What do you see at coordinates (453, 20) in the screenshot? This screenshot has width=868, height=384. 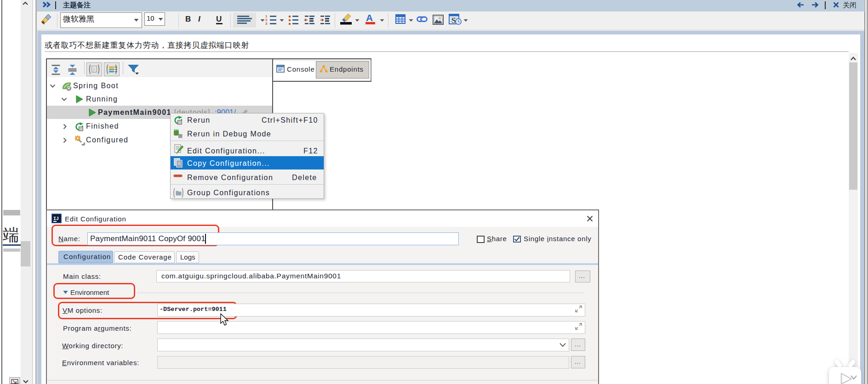 I see `svg-text: S` at bounding box center [453, 20].